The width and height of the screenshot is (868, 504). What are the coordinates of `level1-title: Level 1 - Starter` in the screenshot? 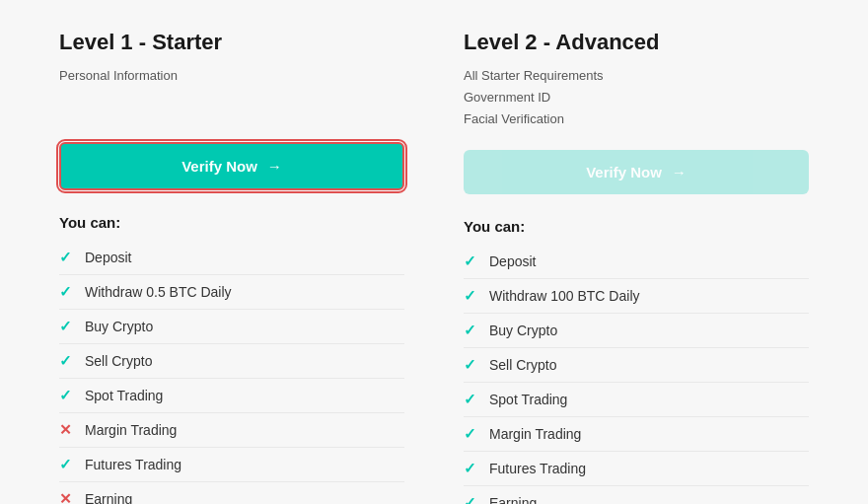 It's located at (232, 42).